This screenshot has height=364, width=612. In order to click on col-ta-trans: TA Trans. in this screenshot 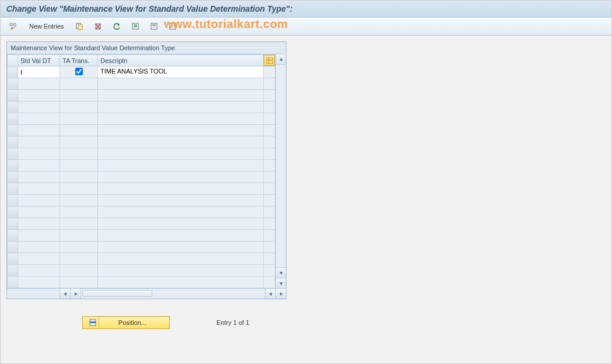, I will do `click(79, 61)`.